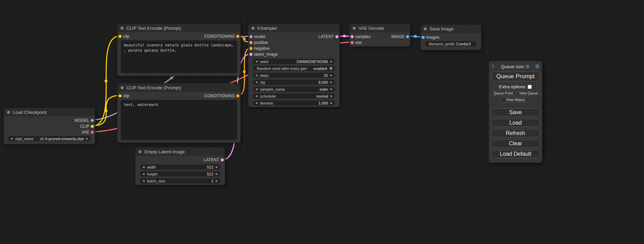 The height and width of the screenshot is (244, 644). I want to click on node-clip-text-encode-positive: CLIP Text Encode (Prompt) clip CONDITION…, so click(179, 50).